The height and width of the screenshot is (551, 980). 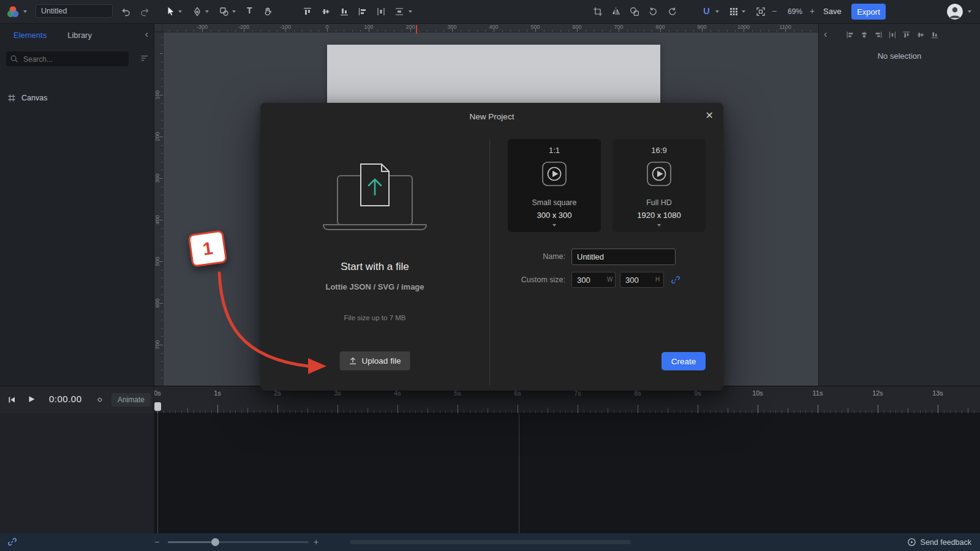 I want to click on distribute-vertical-icon, so click(x=399, y=12).